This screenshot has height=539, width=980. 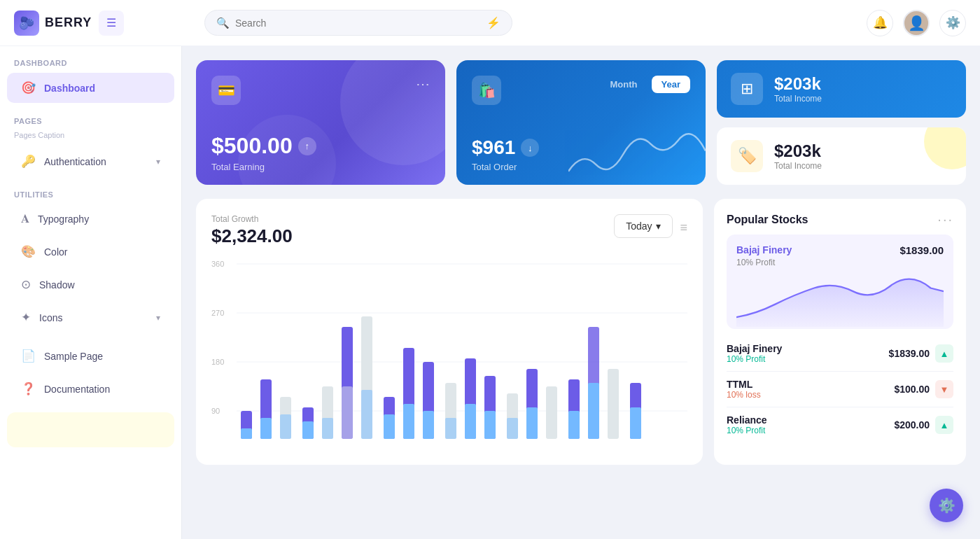 I want to click on sidebar-item-documentation: ❓ Documentation, so click(x=91, y=389).